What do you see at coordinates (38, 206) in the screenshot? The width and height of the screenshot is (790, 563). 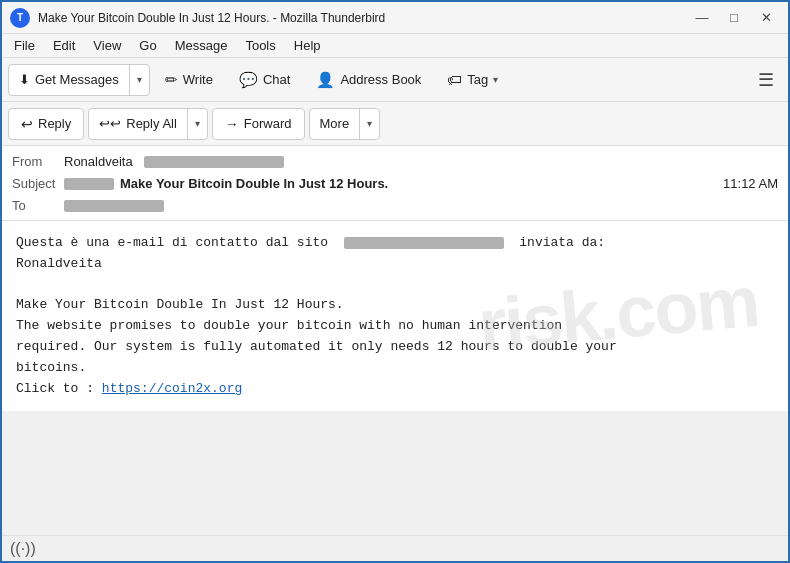 I see `to-label: To` at bounding box center [38, 206].